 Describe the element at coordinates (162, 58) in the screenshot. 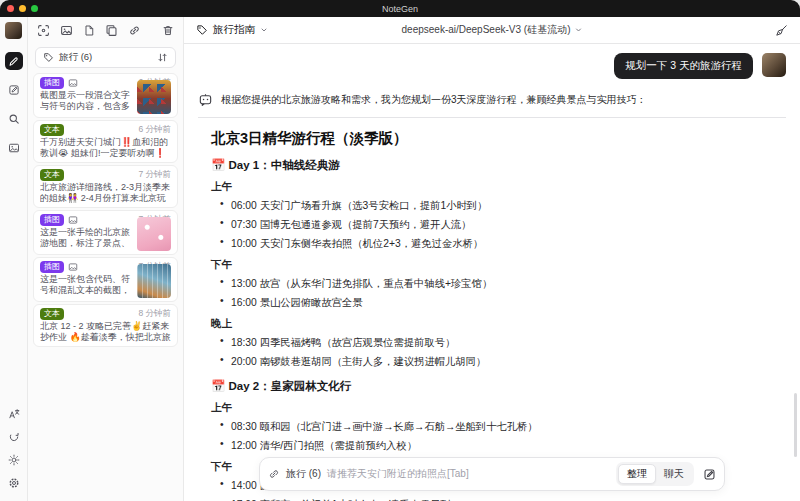

I see `sort-button` at that location.